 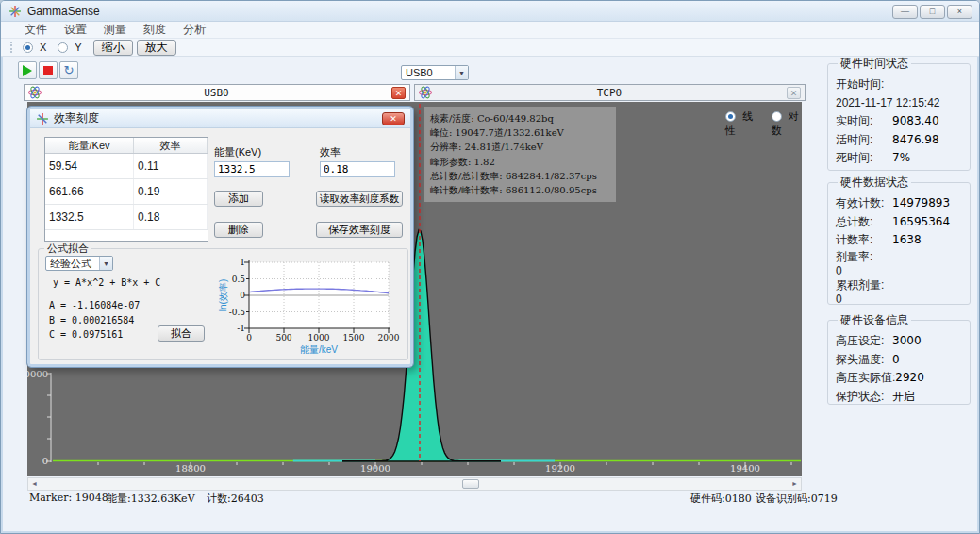 I want to click on log-scale-radio, so click(x=777, y=117).